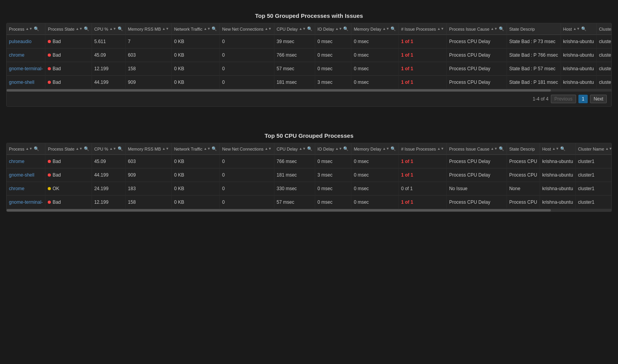 The image size is (618, 364). Describe the element at coordinates (333, 203) in the screenshot. I see `ioDelay-cell: 0 msec` at that location.